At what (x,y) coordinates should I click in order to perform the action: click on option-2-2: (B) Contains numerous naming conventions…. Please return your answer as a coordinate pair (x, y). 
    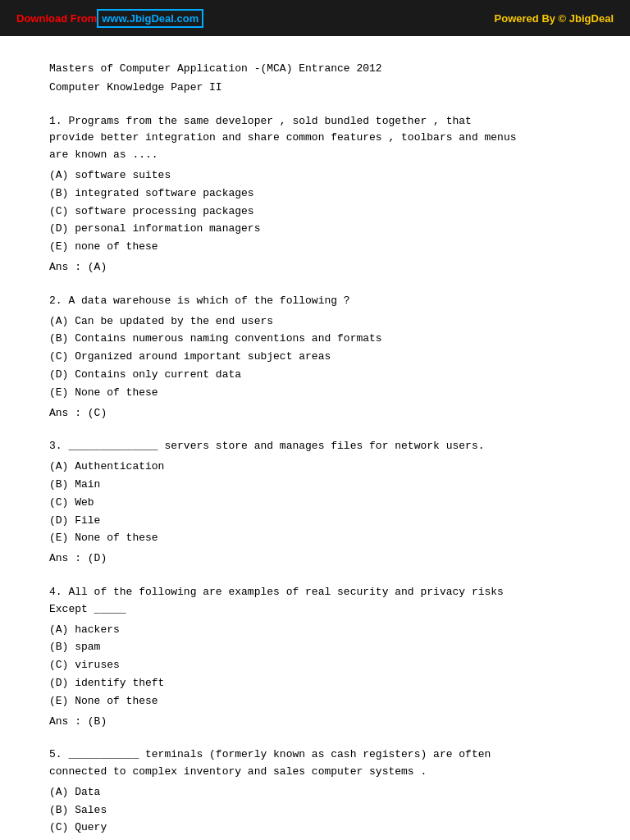
    Looking at the image, I should click on (315, 340).